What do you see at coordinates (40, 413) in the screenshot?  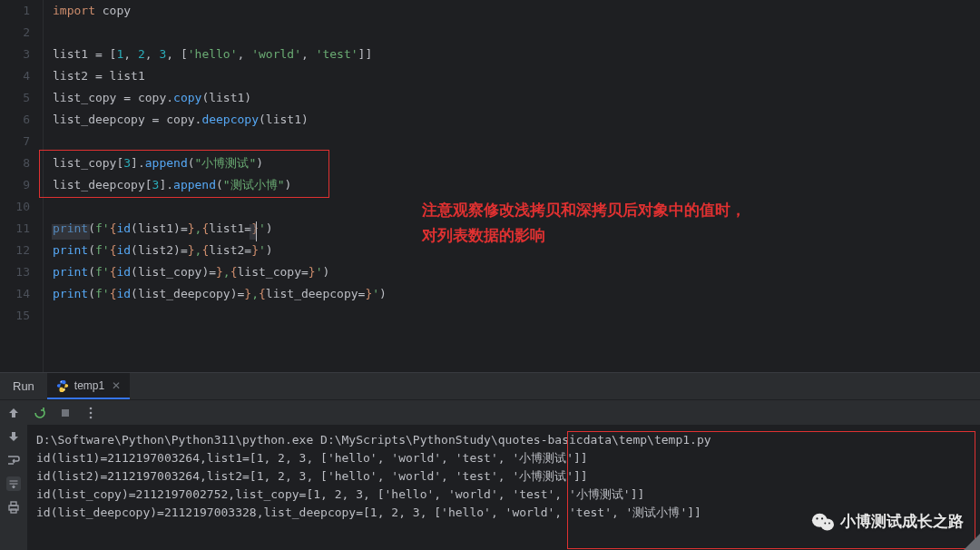 I see `rerun-icon` at bounding box center [40, 413].